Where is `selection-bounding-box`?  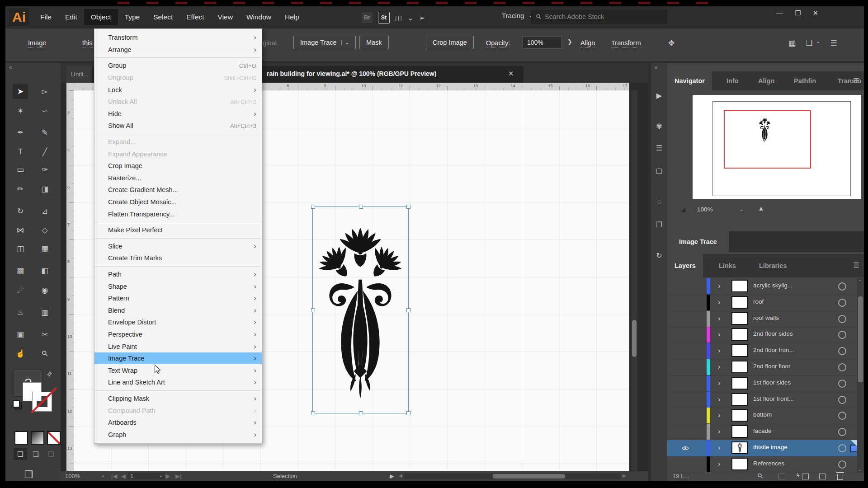 selection-bounding-box is located at coordinates (361, 310).